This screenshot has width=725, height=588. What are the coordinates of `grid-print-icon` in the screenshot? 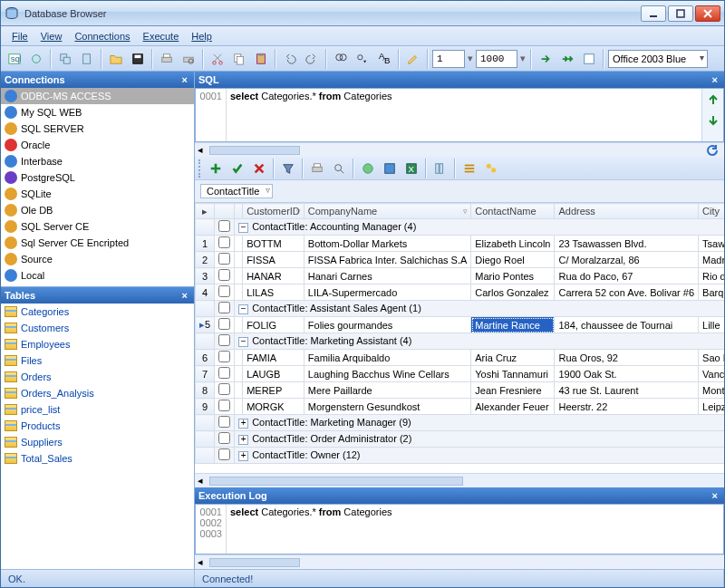 It's located at (317, 169).